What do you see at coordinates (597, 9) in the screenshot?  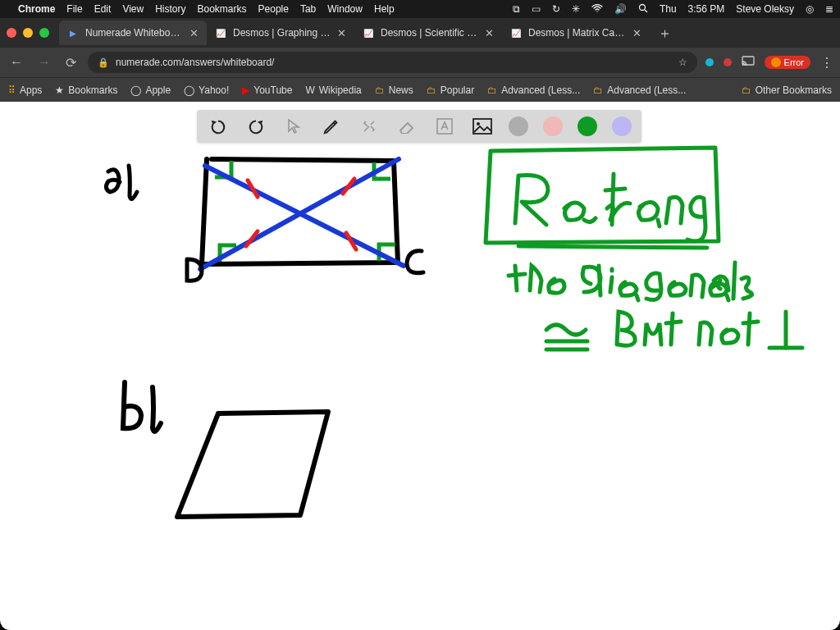 I see `wifi-icon` at bounding box center [597, 9].